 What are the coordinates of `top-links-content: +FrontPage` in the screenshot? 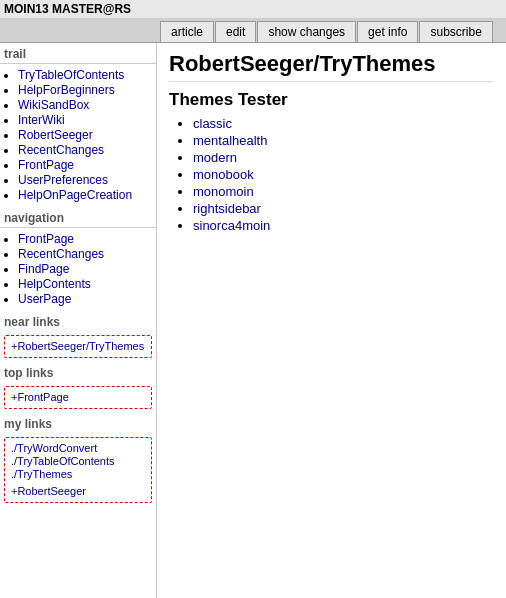 It's located at (78, 398).